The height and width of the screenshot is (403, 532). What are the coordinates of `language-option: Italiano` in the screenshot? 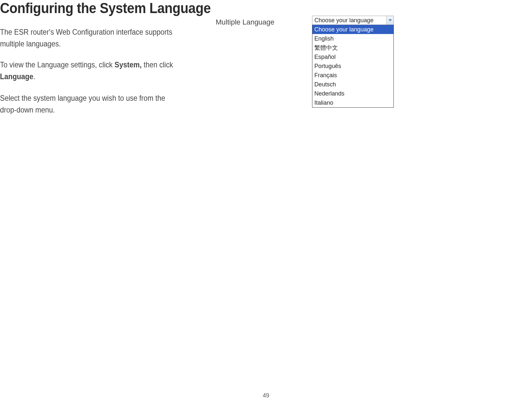 It's located at (353, 103).